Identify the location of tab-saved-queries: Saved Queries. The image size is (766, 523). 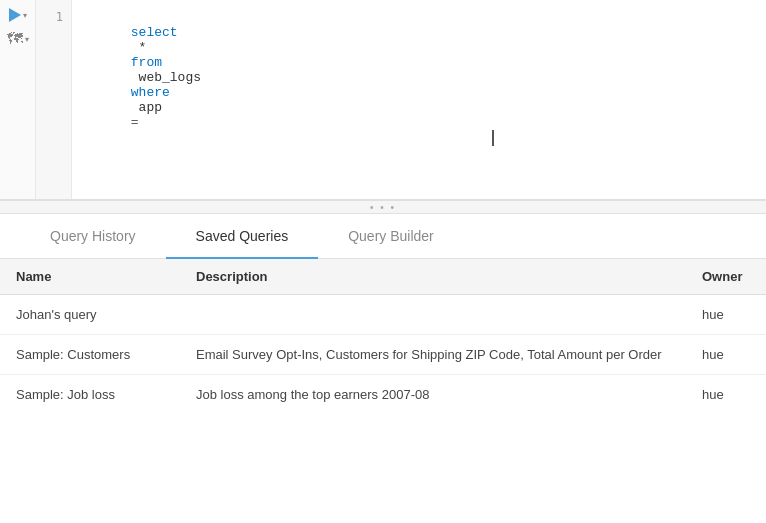
(242, 236).